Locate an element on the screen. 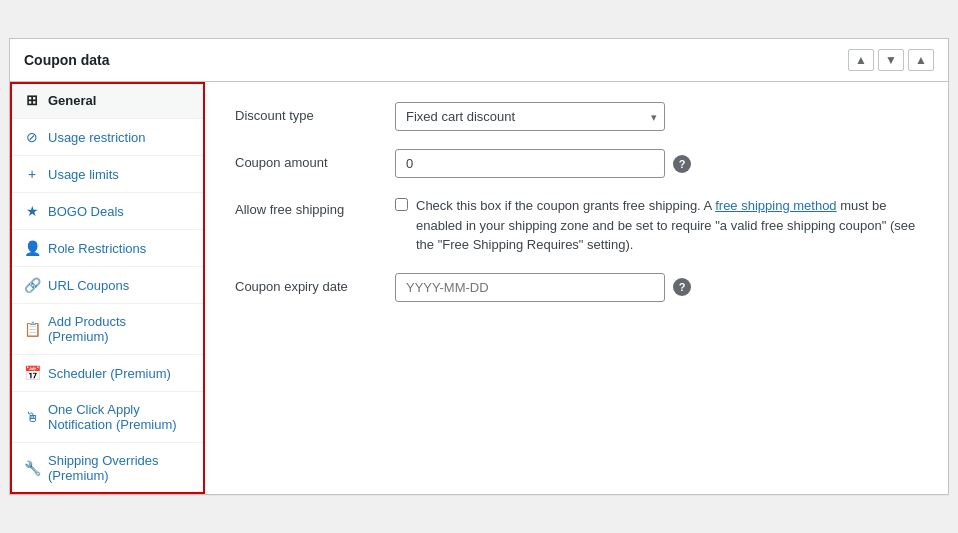 The image size is (958, 533). url-coupons-icon: 🔗 is located at coordinates (32, 285).